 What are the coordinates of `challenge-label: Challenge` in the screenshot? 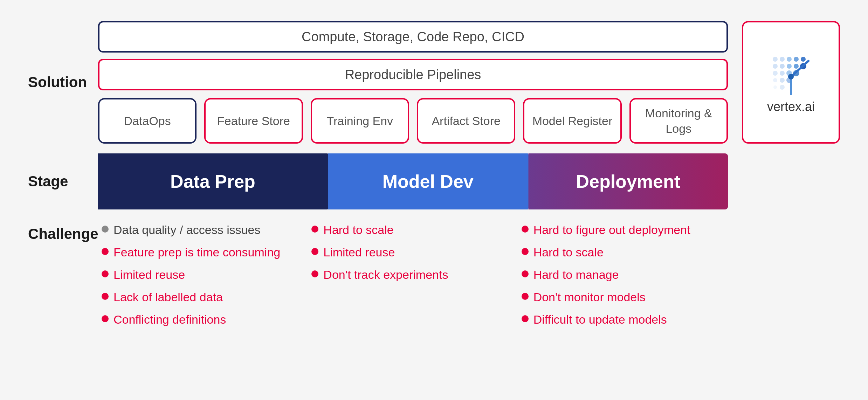 It's located at (63, 278).